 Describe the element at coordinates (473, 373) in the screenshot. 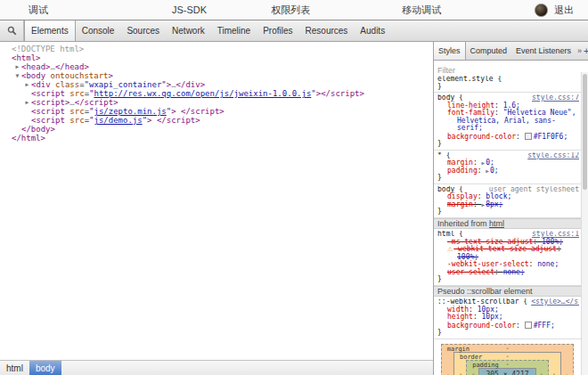

I see `padding-left-value: -` at that location.